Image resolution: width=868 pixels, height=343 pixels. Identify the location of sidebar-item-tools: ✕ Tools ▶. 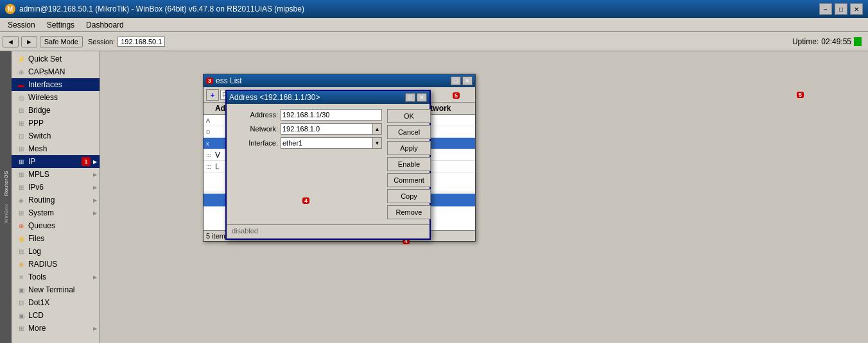
(55, 277).